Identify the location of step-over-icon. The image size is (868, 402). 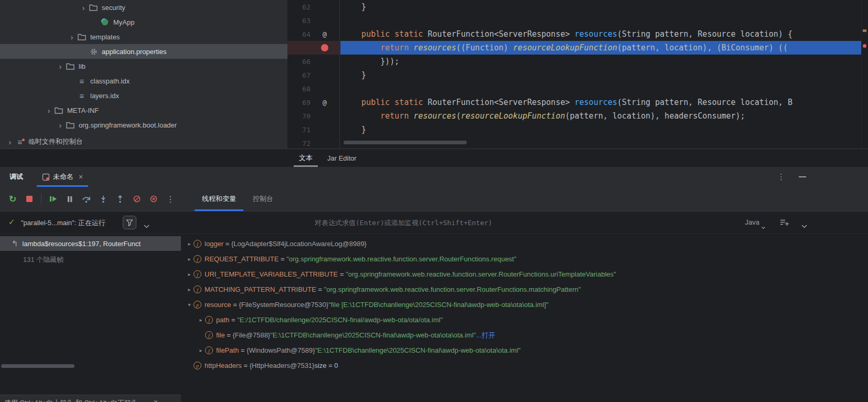
(87, 199).